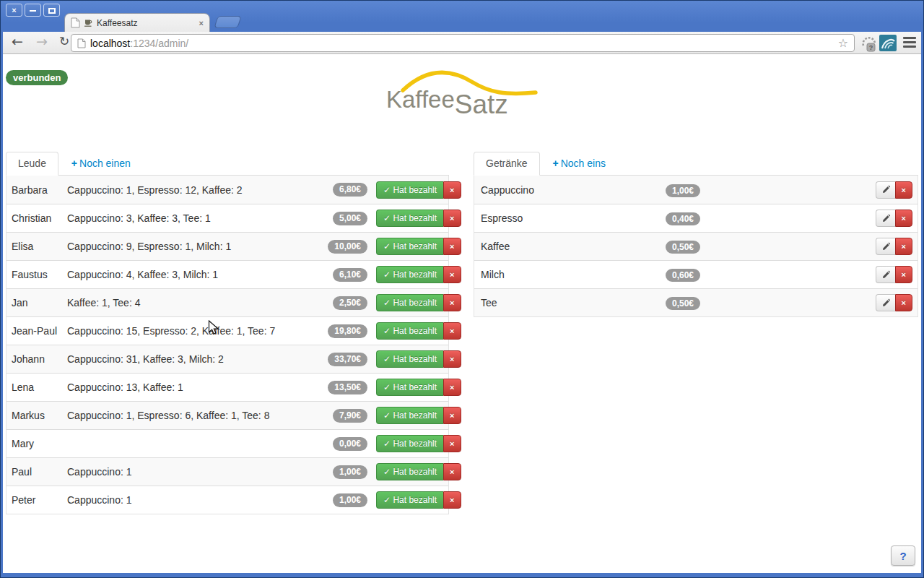 This screenshot has height=578, width=924. What do you see at coordinates (910, 43) in the screenshot?
I see `menu-button` at bounding box center [910, 43].